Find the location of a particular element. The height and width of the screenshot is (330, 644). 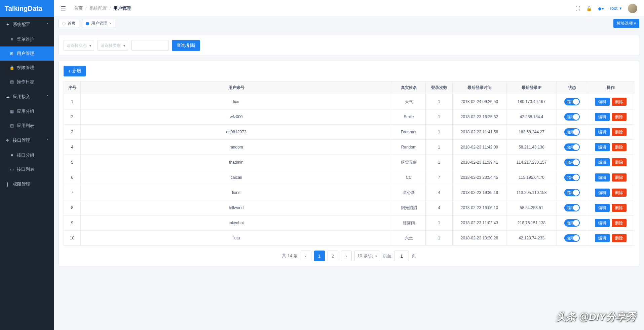

cell-idx: 1 is located at coordinates (72, 102).